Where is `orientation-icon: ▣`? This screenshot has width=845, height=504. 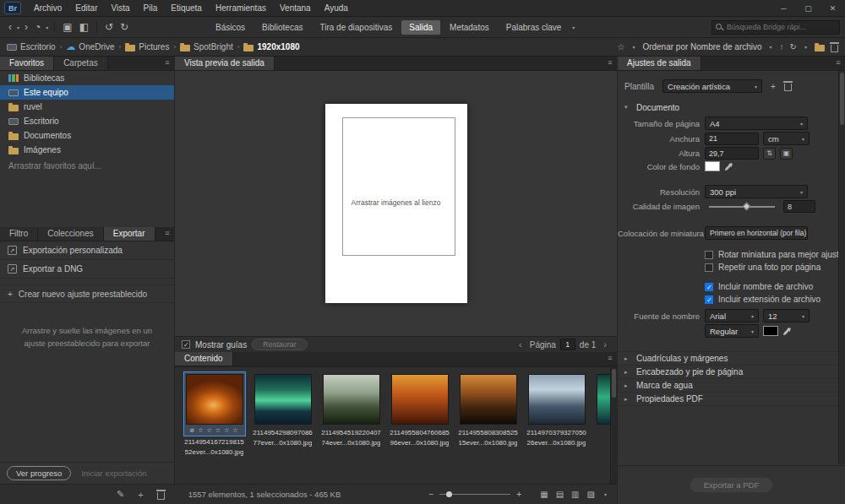 orientation-icon: ▣ is located at coordinates (786, 154).